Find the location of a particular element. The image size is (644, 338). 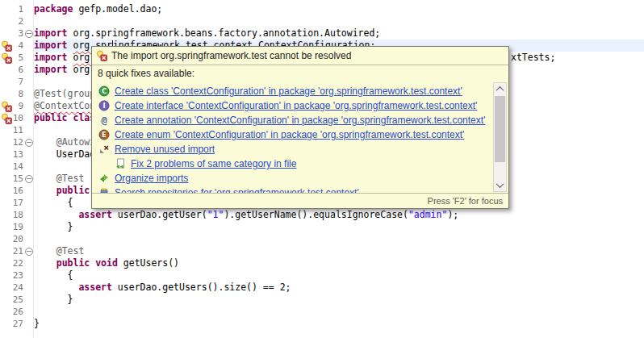

code-line: 27} is located at coordinates (322, 324).